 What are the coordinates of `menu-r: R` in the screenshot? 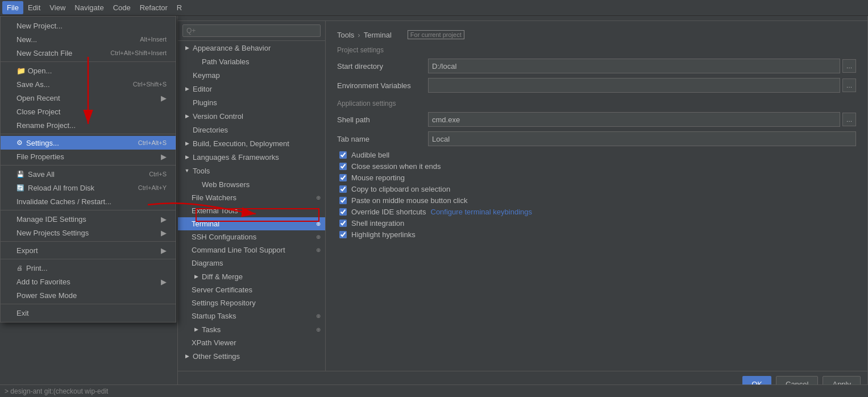 It's located at (180, 8).